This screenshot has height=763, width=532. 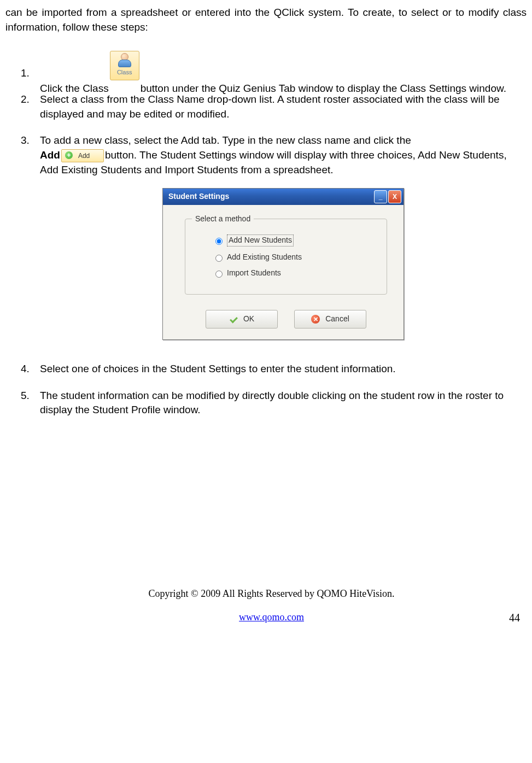 What do you see at coordinates (125, 73) in the screenshot?
I see `class-button-label: Class` at bounding box center [125, 73].